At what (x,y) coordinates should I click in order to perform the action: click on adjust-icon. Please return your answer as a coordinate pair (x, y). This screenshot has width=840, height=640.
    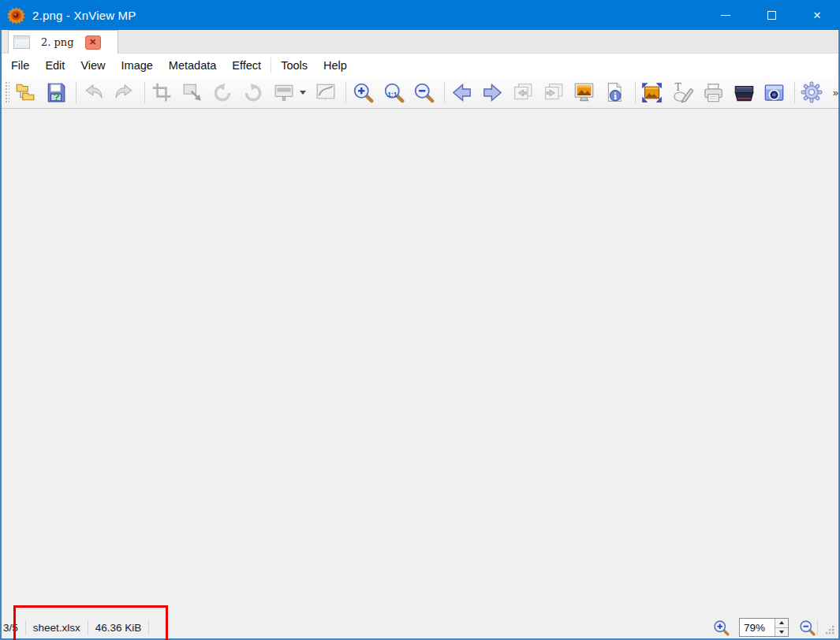
    Looking at the image, I should click on (284, 92).